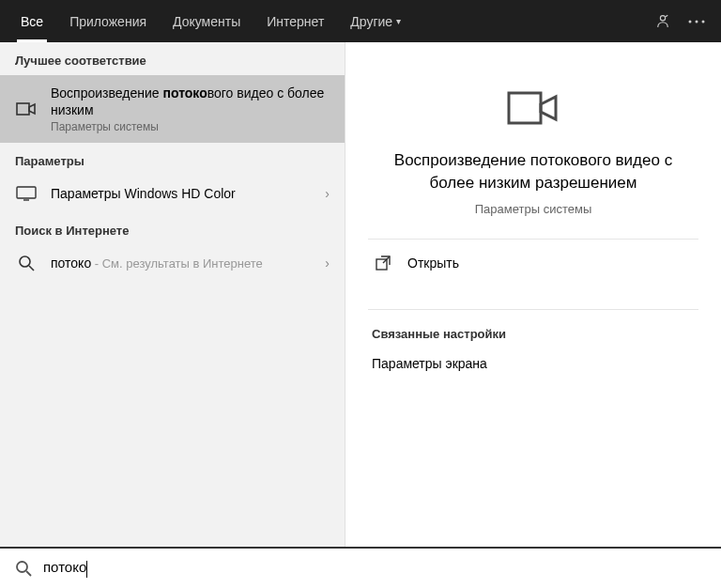 Image resolution: width=721 pixels, height=588 pixels. Describe the element at coordinates (372, 22) in the screenshot. I see `tab-label: Другие` at that location.